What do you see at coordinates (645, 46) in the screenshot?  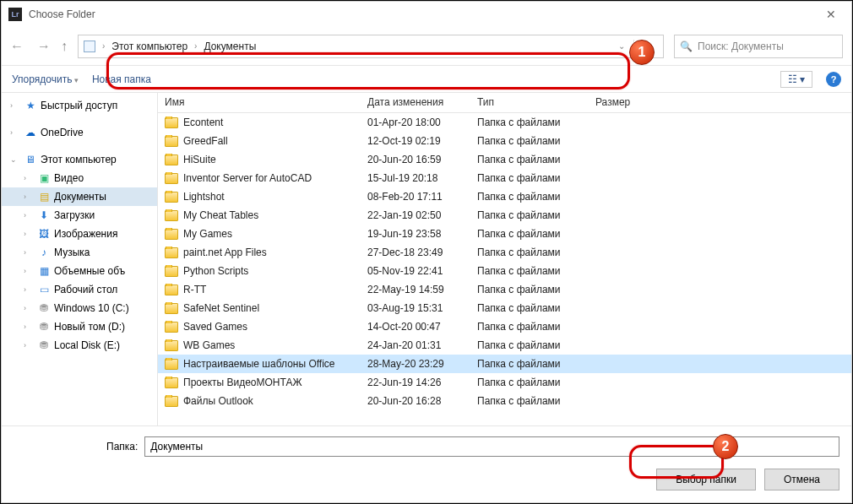 I see `refresh-icon: ↻` at bounding box center [645, 46].